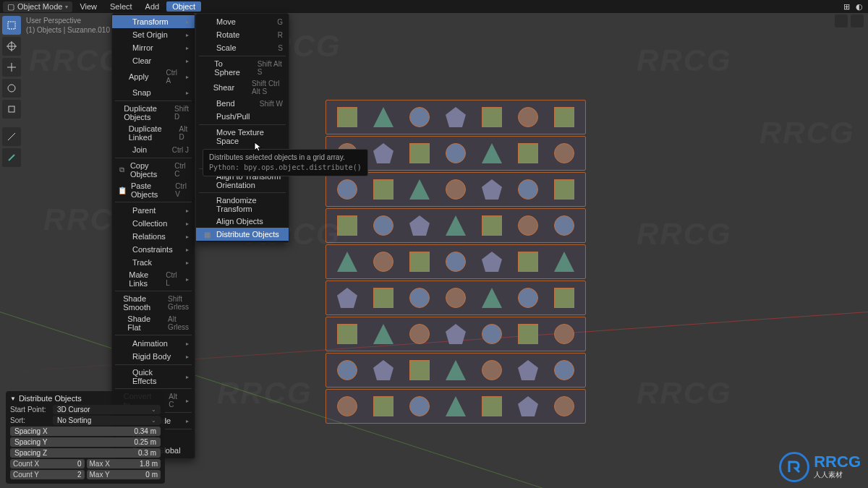 The image size is (868, 488). Describe the element at coordinates (12, 46) in the screenshot. I see `cursor-tool` at that location.